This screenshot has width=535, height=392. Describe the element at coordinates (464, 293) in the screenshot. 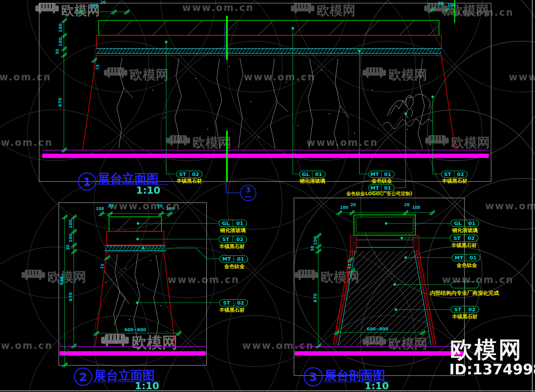

I see `internal-structure-note: 内部结构内专业厂商深化完成` at that location.